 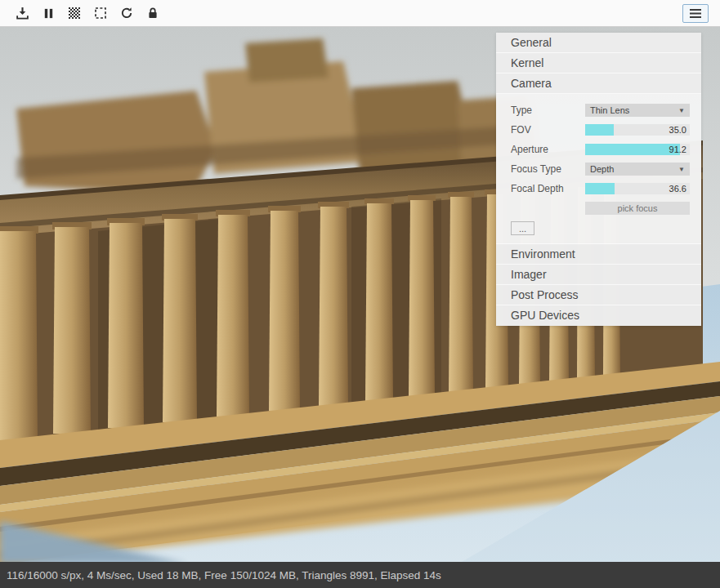 I want to click on status-bar: 116/16000 s/px, 4 Ms/sec, Used 18 MB, Fr…, so click(x=360, y=575).